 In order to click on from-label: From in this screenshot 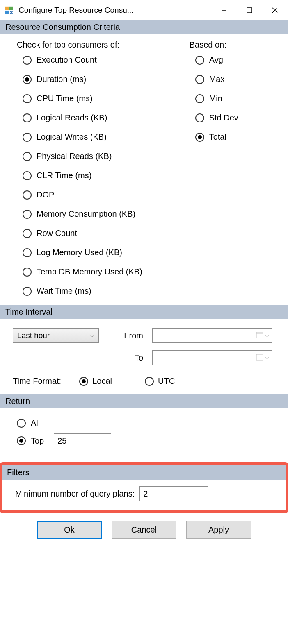, I will do `click(129, 336)`.